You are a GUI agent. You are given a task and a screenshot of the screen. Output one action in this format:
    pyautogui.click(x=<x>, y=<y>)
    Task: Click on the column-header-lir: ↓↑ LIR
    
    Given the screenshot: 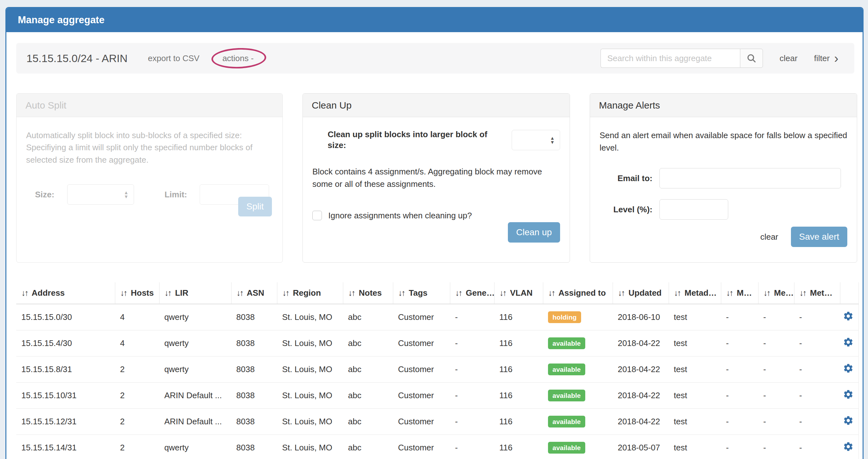 What is the action you would take?
    pyautogui.click(x=195, y=293)
    